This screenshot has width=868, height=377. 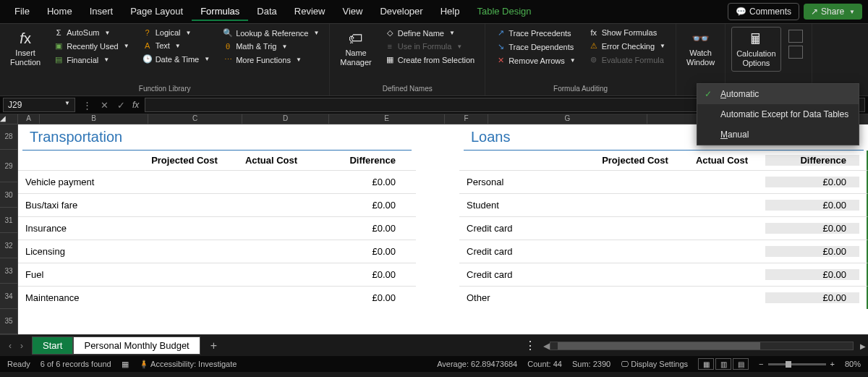 What do you see at coordinates (271, 46) in the screenshot?
I see `math-trig-button: θMath & Trig▼` at bounding box center [271, 46].